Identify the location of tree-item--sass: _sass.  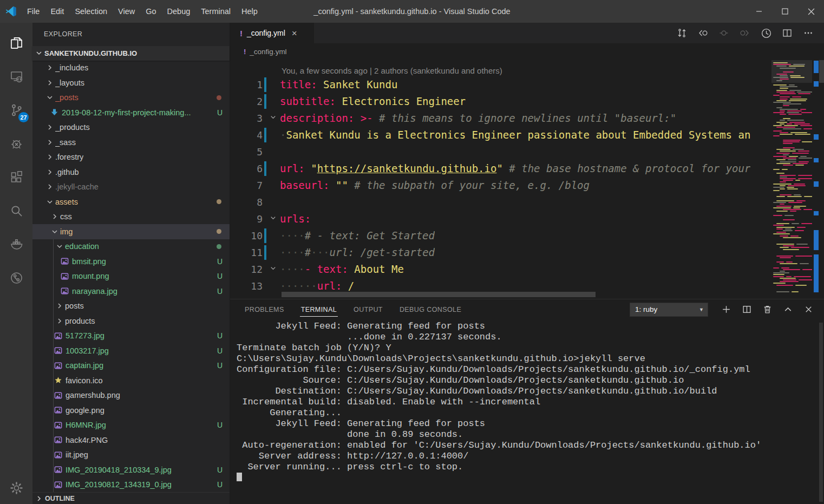
(131, 142).